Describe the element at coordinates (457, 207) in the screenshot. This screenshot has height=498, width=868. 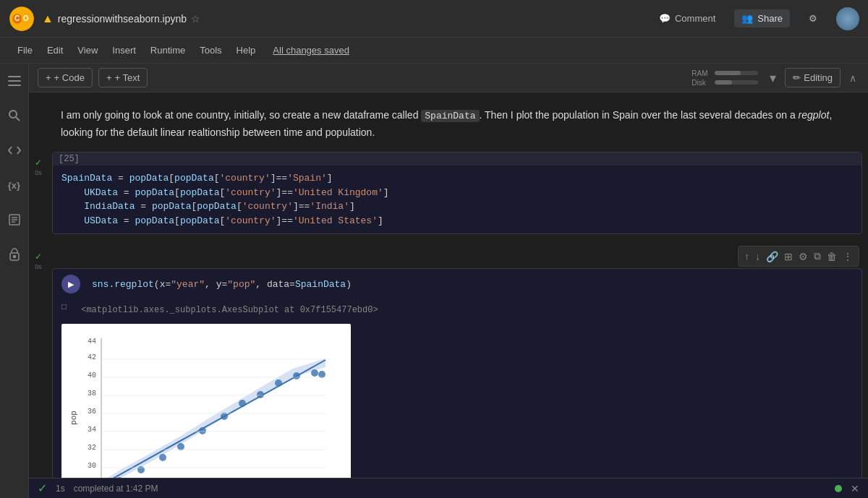
I see `code-line-3: IndiaData = popData[popData['country']==…` at that location.